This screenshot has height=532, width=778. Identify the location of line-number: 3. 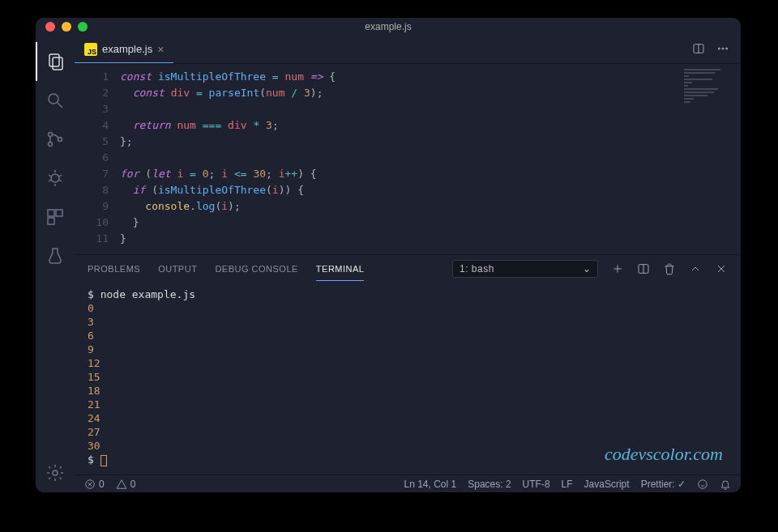
(92, 109).